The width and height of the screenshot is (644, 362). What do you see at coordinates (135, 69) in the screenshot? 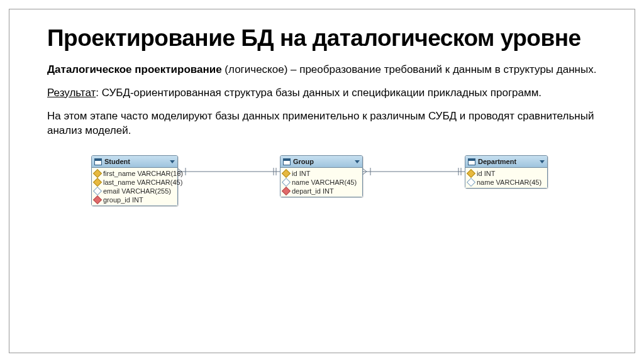
I see `definition-term: Даталогическое проектирование` at bounding box center [135, 69].